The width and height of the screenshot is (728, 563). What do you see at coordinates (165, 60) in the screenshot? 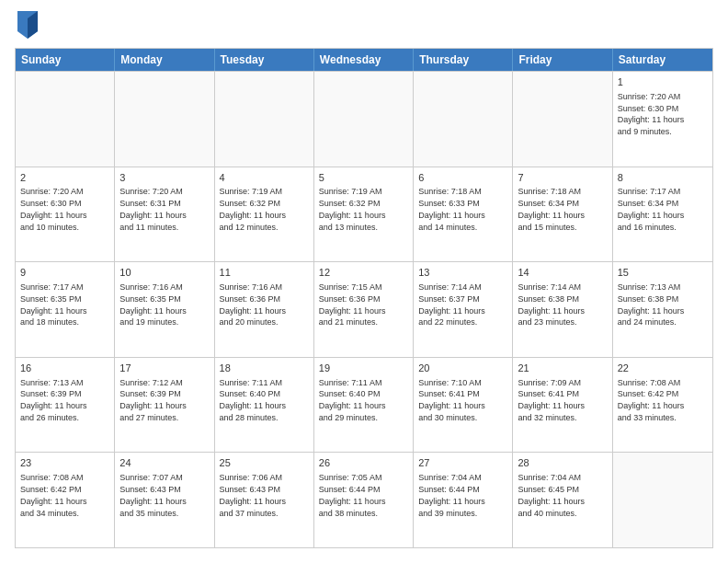
I see `header-day-monday: Monday` at bounding box center [165, 60].